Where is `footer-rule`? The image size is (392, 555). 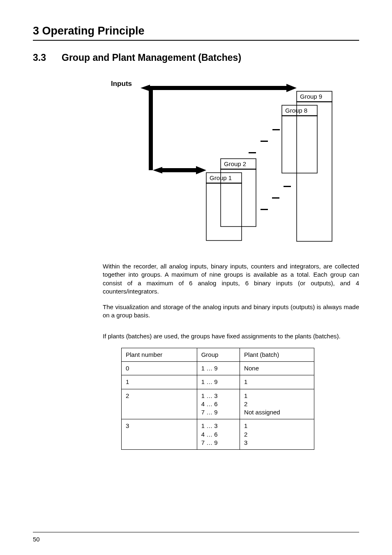
footer-rule is located at coordinates (196, 532).